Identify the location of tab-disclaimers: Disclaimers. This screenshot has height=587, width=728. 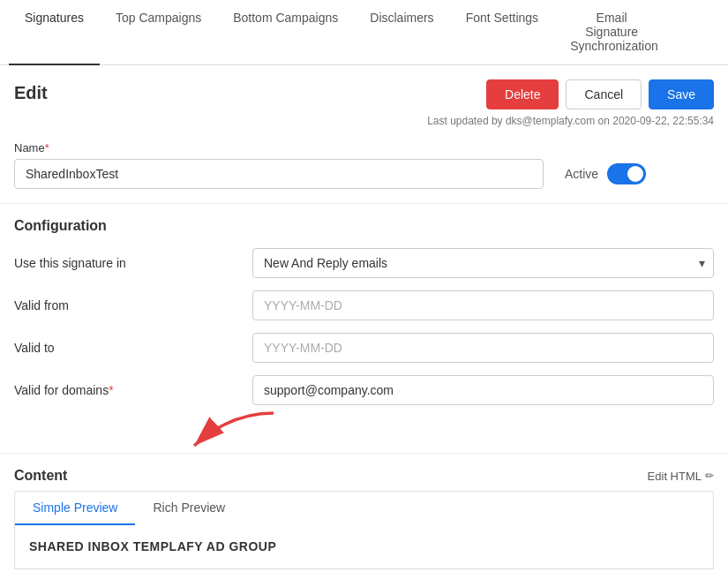
(402, 33).